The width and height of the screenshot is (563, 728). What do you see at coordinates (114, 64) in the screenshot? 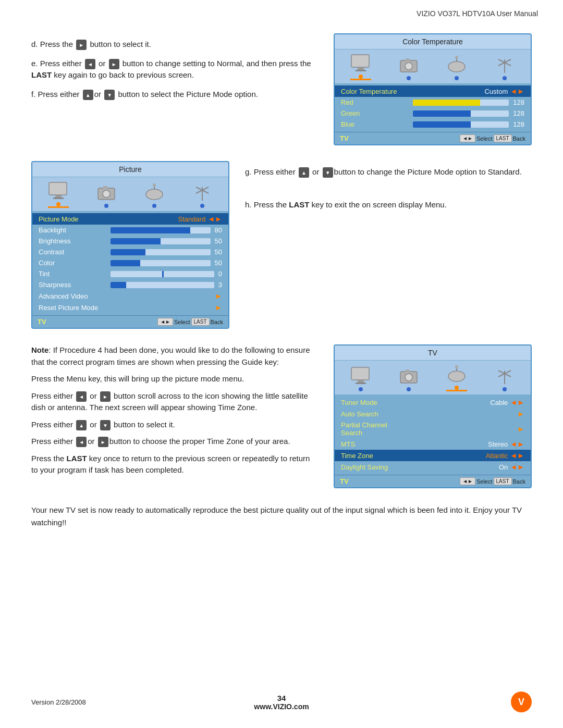
I see `right-button-icon` at bounding box center [114, 64].